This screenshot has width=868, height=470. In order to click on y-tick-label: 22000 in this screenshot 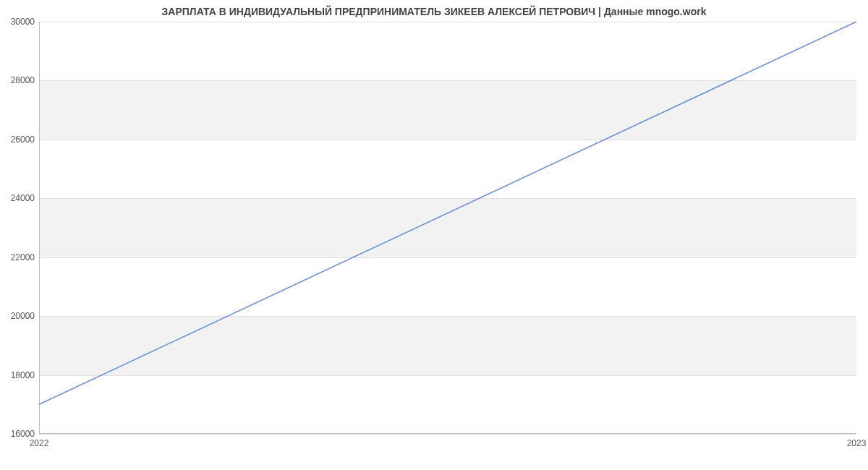, I will do `click(23, 257)`.